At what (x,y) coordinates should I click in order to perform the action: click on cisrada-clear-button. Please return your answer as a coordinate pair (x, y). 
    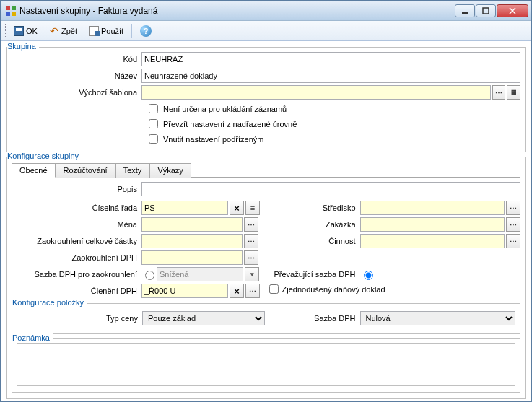
    Looking at the image, I should click on (237, 208).